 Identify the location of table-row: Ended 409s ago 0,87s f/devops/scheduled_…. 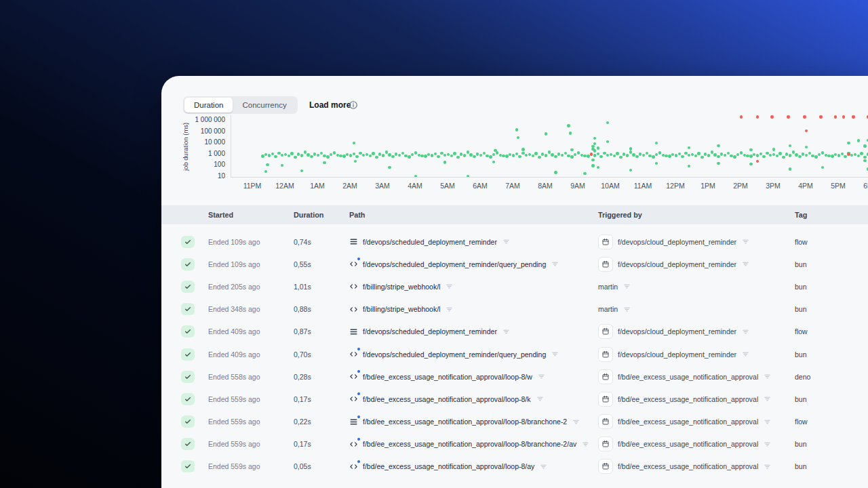
(515, 332).